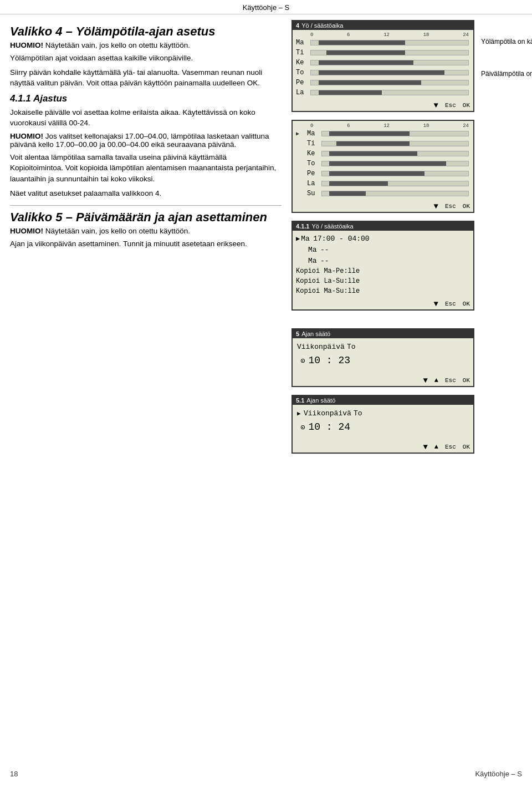 The image size is (532, 788). Describe the element at coordinates (383, 166) in the screenshot. I see `lcd41-box: 0 6 12 18 24 ▶ Ma Ti` at that location.